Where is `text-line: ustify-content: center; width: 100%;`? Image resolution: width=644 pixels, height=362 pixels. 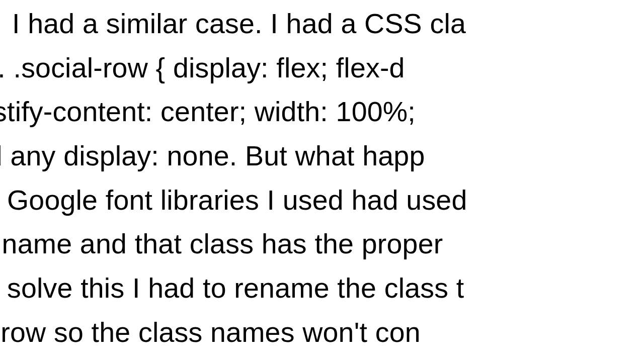 text-line: ustify-content: center; width: 100%; is located at coordinates (233, 112).